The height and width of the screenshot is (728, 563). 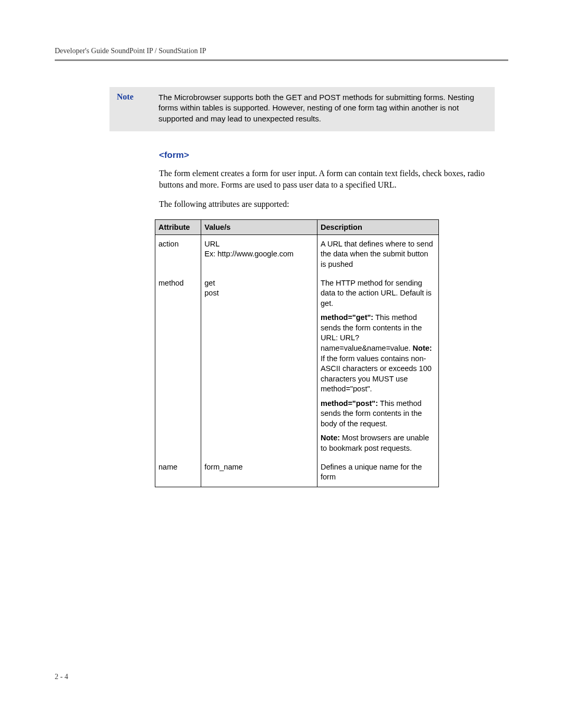 I want to click on value-line: Ex: http://www.google.com, so click(x=249, y=254).